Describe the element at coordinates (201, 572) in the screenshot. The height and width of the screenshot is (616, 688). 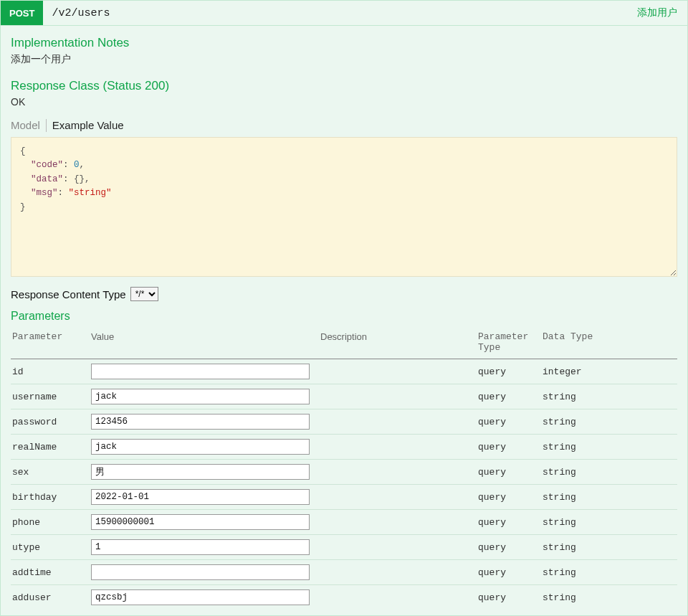
I see `param-input-addtime` at that location.